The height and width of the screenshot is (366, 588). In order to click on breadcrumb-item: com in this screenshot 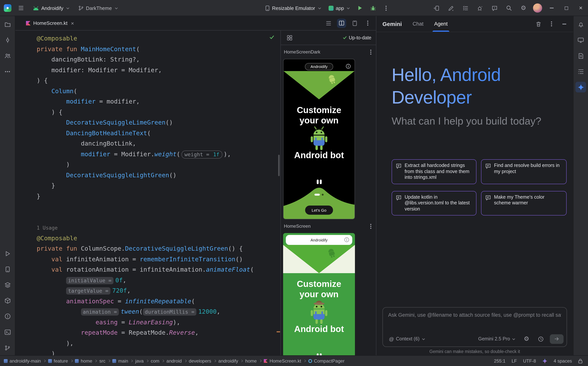, I will do `click(155, 361)`.